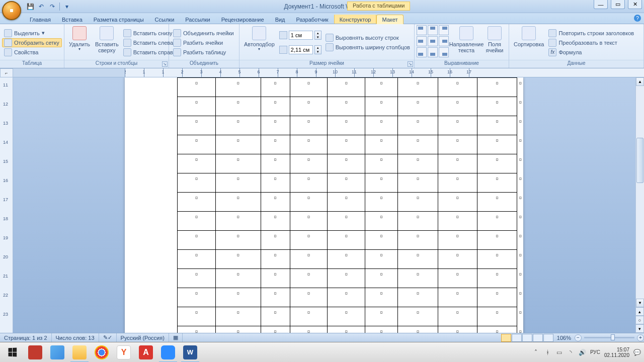 This screenshot has width=644, height=362. I want to click on autofit-button: Автоподбор▾, so click(260, 42).